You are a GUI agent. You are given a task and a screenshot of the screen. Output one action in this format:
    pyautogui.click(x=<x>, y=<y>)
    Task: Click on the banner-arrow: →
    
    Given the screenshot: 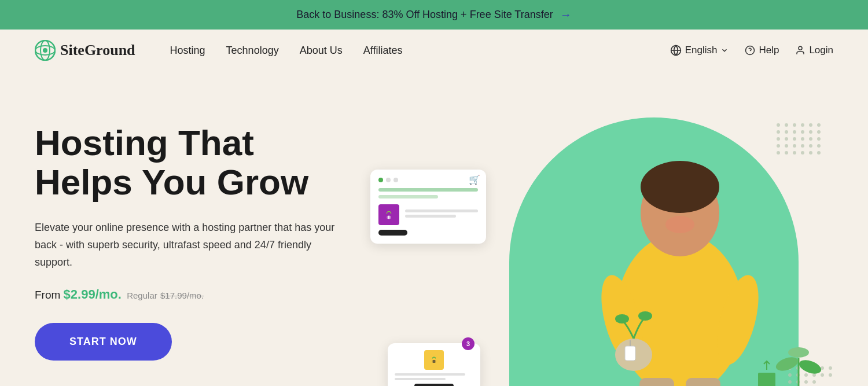 What is the action you would take?
    pyautogui.click(x=566, y=15)
    